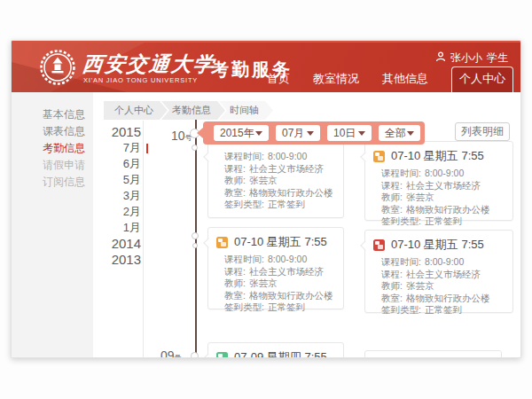  What do you see at coordinates (188, 110) in the screenshot?
I see `breadcrumb: 个人中心 考勤信息 时间轴` at bounding box center [188, 110].